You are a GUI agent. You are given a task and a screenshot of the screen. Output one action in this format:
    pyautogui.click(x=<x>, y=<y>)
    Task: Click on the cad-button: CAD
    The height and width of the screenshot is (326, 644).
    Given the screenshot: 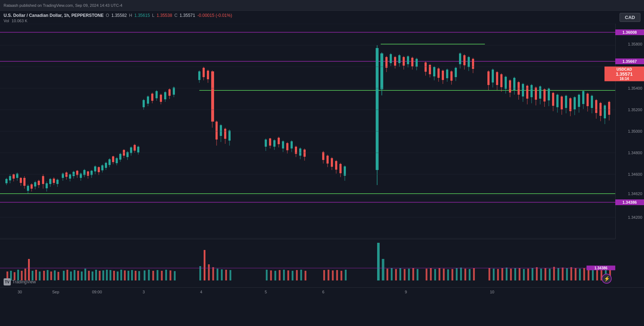 What is the action you would take?
    pyautogui.click(x=630, y=17)
    